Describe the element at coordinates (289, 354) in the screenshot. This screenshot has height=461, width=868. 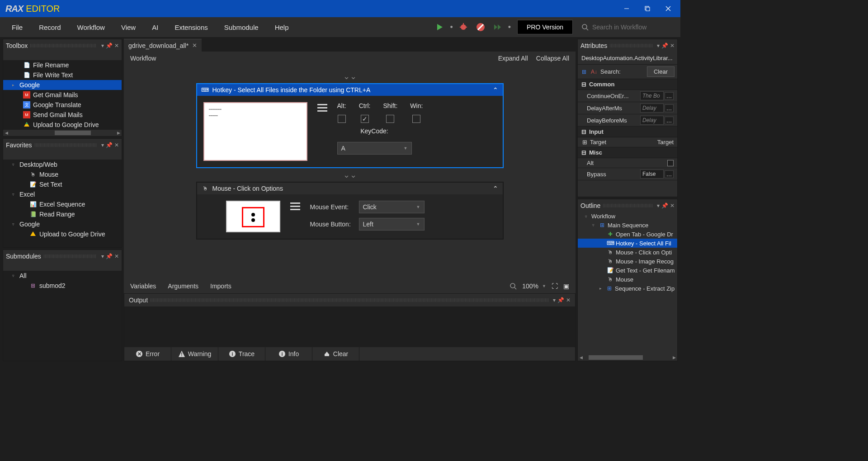
I see `filter-info: iInfo` at that location.